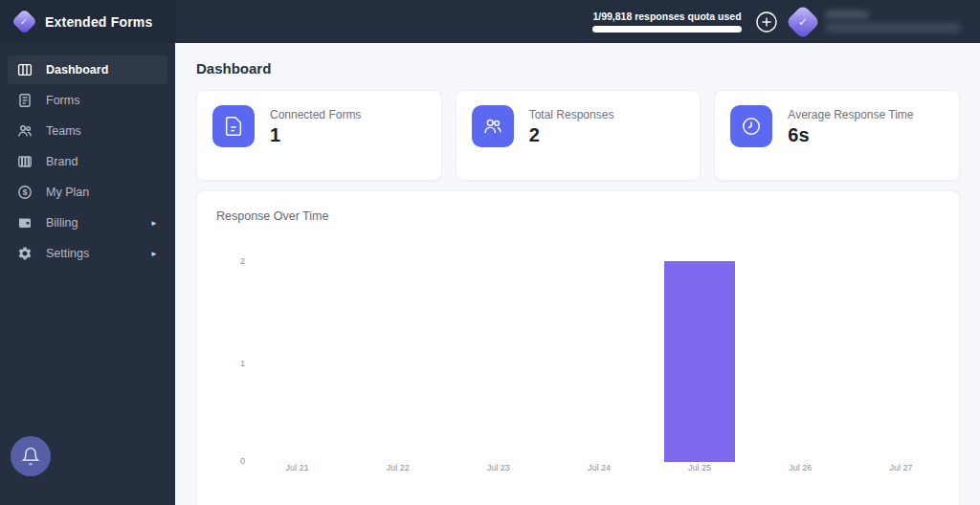 The height and width of the screenshot is (505, 980). Describe the element at coordinates (493, 126) in the screenshot. I see `users-icon` at that location.